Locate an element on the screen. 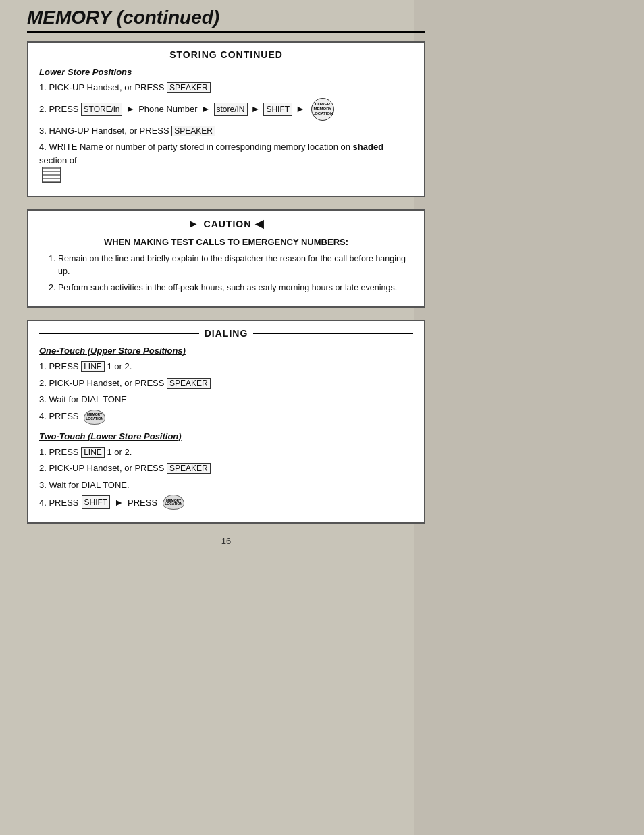 The width and height of the screenshot is (644, 835). caution-left-arrow: ◀ is located at coordinates (259, 224).